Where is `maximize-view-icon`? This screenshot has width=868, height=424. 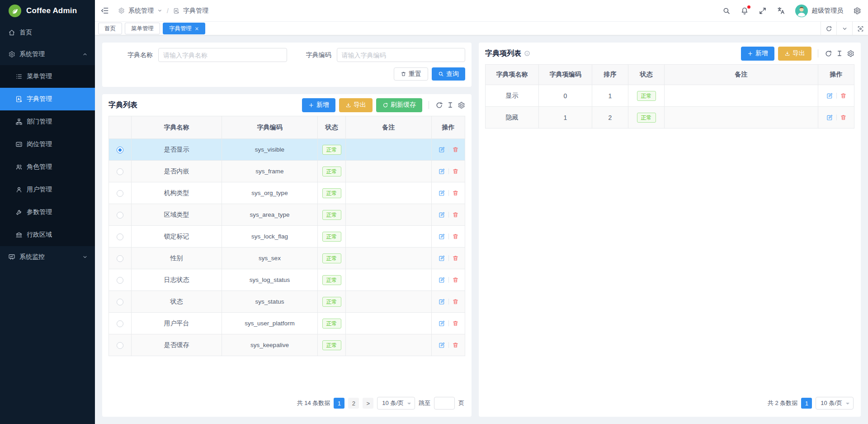
maximize-view-icon is located at coordinates (860, 29).